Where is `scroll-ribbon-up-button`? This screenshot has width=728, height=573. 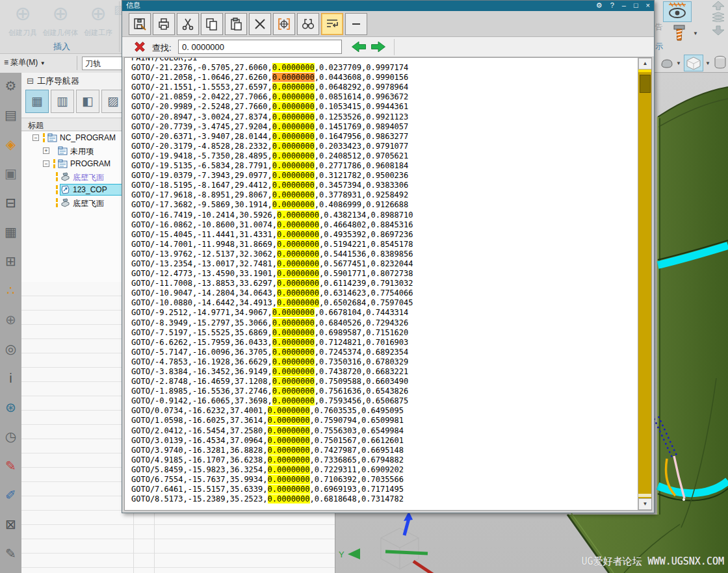 scroll-ribbon-up-button is located at coordinates (718, 6).